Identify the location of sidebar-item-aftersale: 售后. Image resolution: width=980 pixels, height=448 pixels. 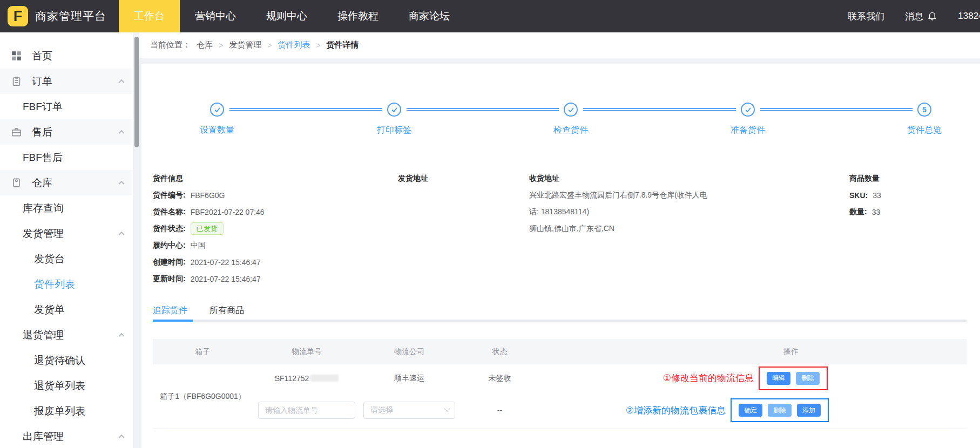
(66, 132).